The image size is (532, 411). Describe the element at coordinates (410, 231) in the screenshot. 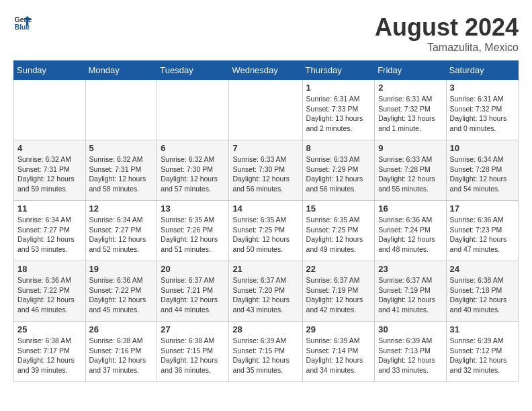

I see `calendar-day-cell: 16Sunrise: 6:36 AM Sunset: 7:24 PM Dayli…` at that location.